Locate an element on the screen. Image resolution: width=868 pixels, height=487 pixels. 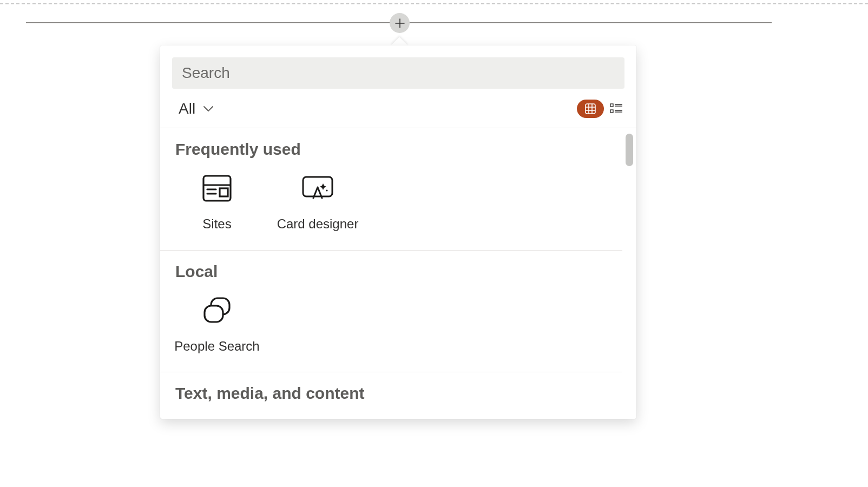
people-search-icon is located at coordinates (217, 311).